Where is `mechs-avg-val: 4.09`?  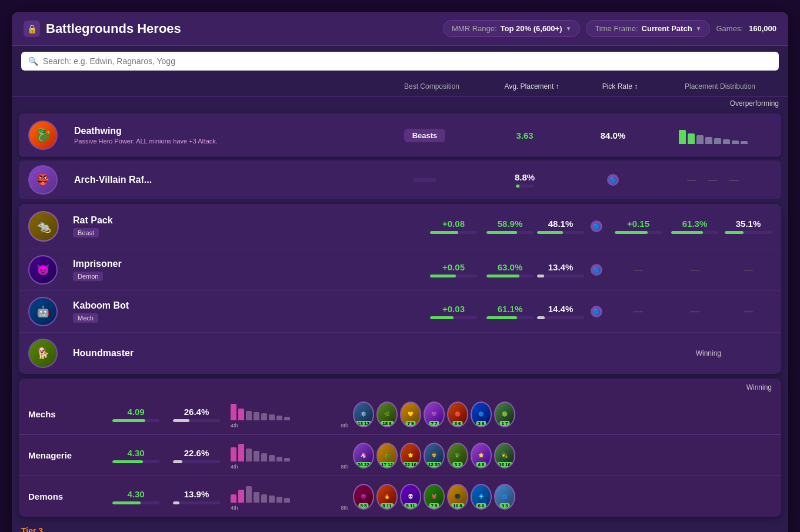
mechs-avg-val: 4.09 is located at coordinates (135, 411).